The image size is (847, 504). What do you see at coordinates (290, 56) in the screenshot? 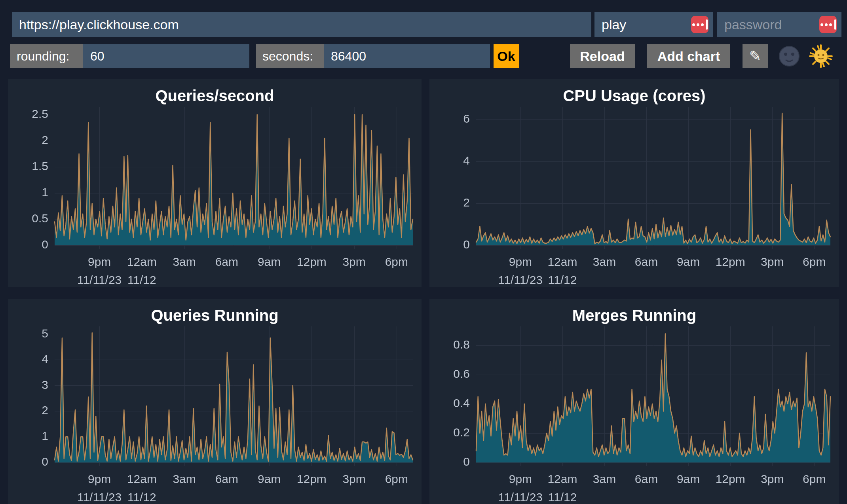
I see `seconds-label: seconds:` at bounding box center [290, 56].